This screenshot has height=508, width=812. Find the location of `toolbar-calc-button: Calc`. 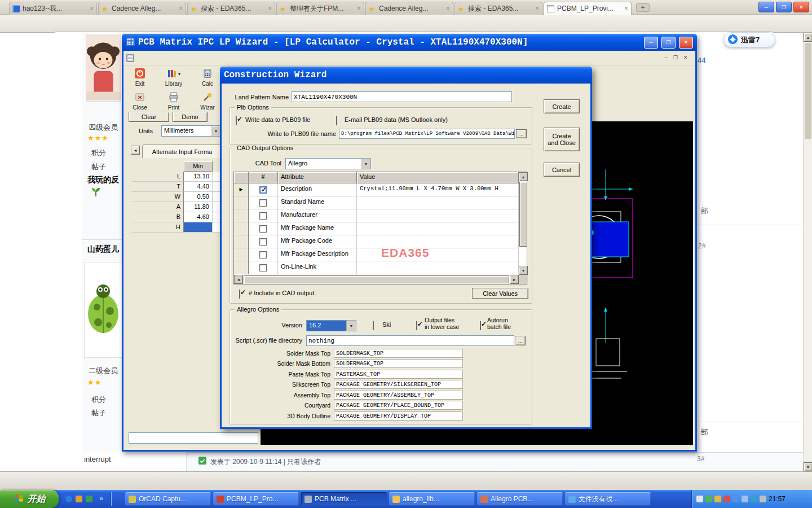

toolbar-calc-button: Calc is located at coordinates (208, 77).